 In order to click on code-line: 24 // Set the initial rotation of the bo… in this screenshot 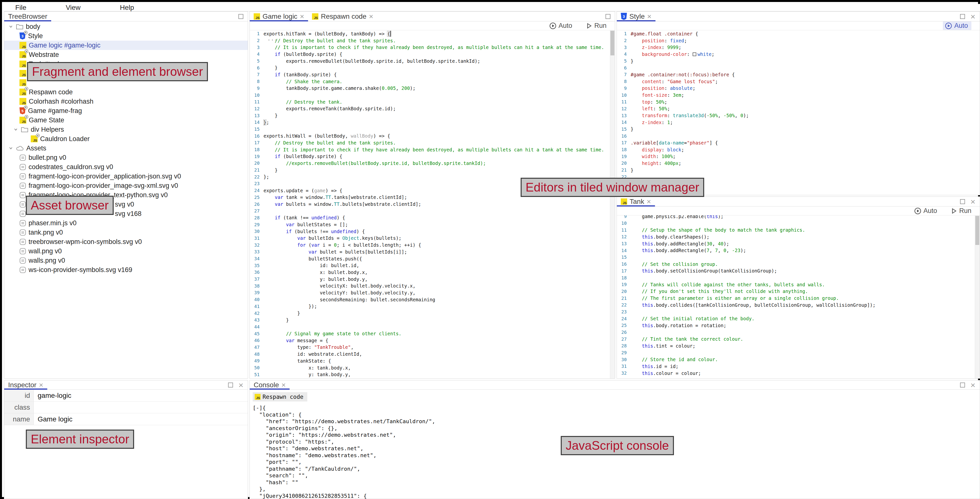, I will do `click(798, 319)`.